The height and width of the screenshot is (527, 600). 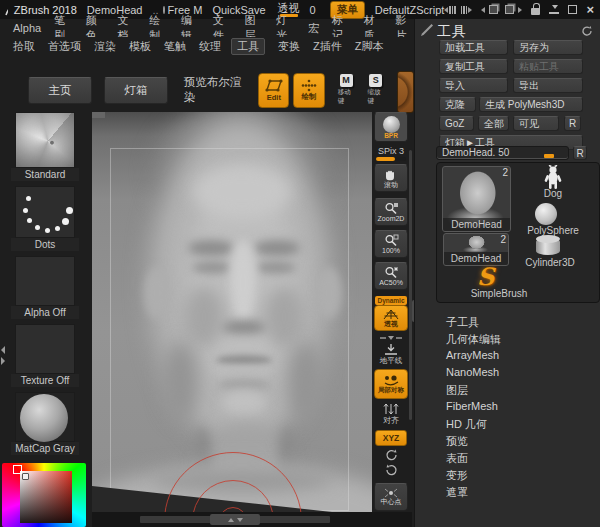 I want to click on menu-bar-row2: 拾取 首选项 渲染 模板 笔触 纹理 工具 变换 Z插件 Z脚本, so click(x=207, y=46).